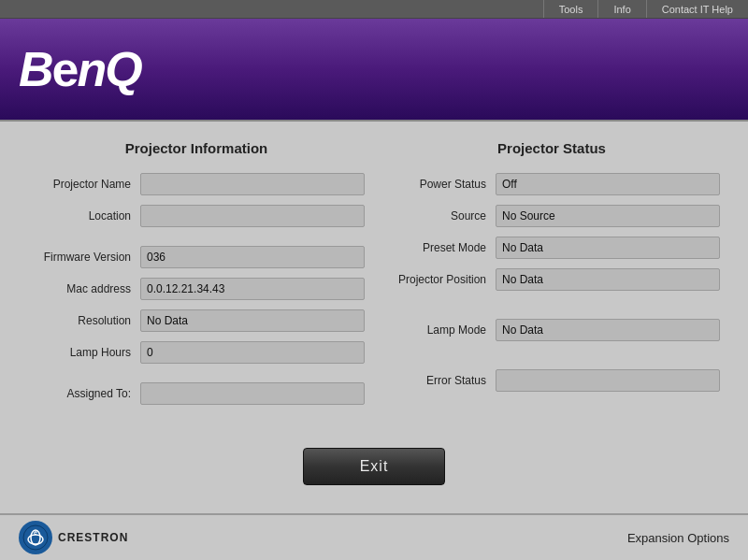 This screenshot has height=560, width=748. Describe the element at coordinates (84, 321) in the screenshot. I see `resolution-label: Resolution` at that location.